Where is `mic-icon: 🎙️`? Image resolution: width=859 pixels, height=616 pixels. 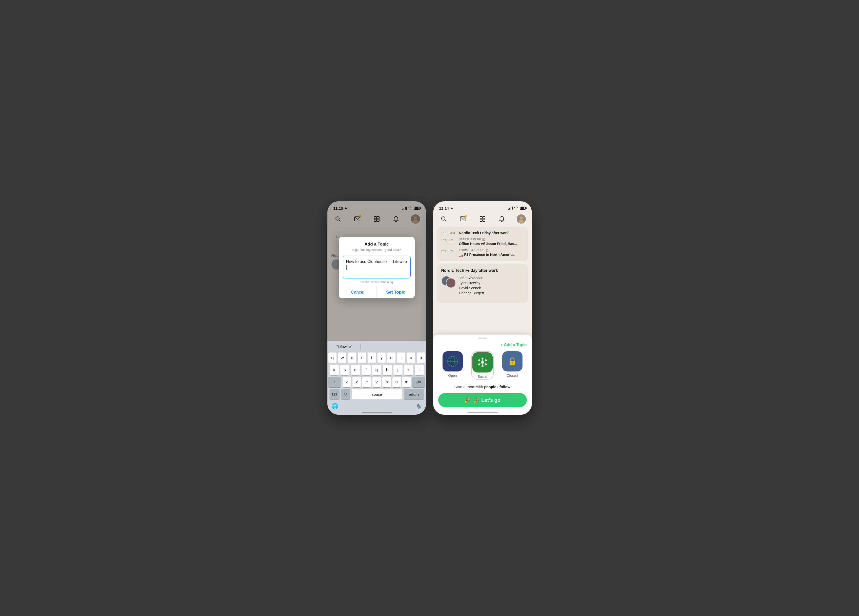 mic-icon: 🎙️ is located at coordinates (419, 406).